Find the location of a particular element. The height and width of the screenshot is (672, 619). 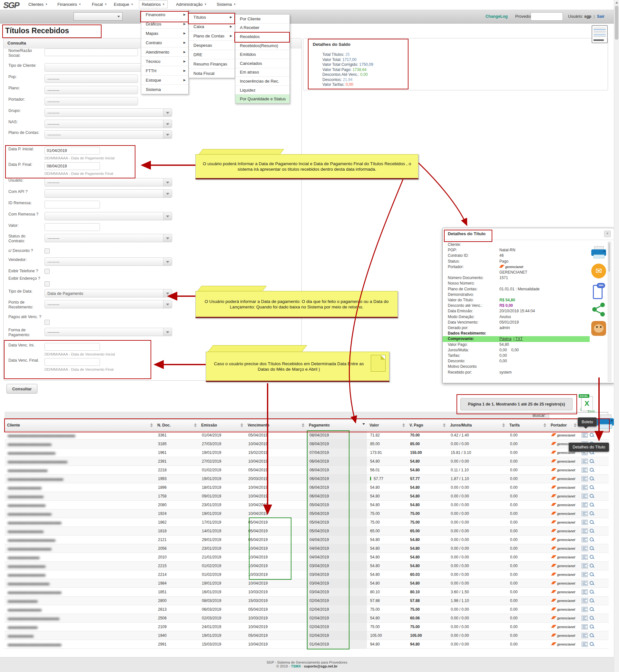

menu-item-por-cliente: Por Cliente is located at coordinates (263, 19).